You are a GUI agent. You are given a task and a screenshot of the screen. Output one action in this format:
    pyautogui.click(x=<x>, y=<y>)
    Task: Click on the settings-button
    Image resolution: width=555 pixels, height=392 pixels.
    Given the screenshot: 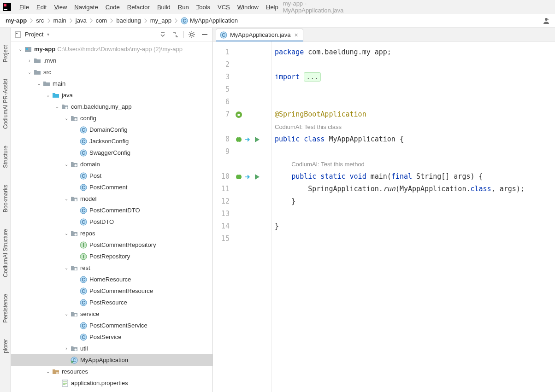 What is the action you would take?
    pyautogui.click(x=192, y=35)
    